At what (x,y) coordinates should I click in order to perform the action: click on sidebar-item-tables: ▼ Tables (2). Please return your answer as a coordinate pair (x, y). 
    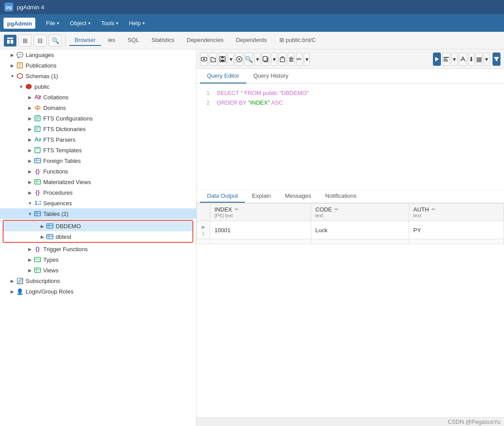
    Looking at the image, I should click on (98, 214).